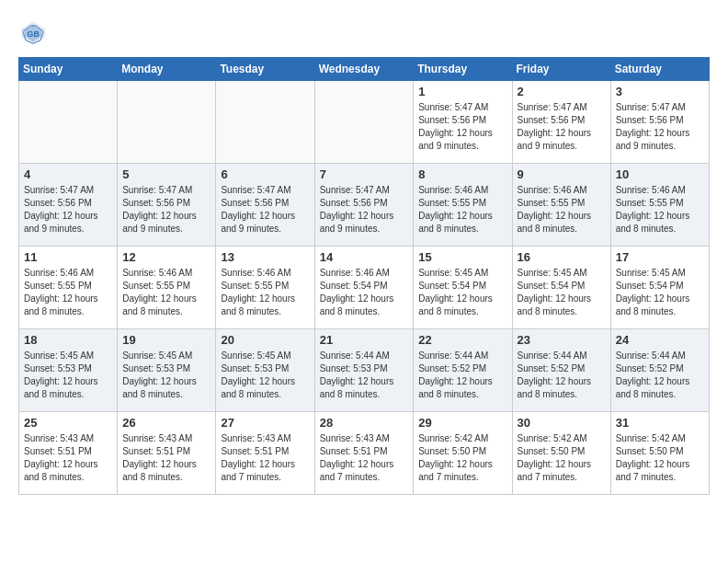 The image size is (728, 563). I want to click on day-number: 23, so click(562, 340).